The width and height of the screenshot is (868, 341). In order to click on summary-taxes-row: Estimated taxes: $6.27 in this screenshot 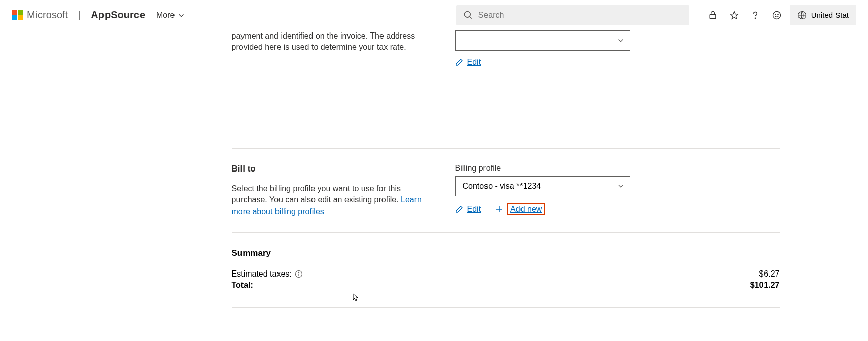, I will do `click(506, 274)`.